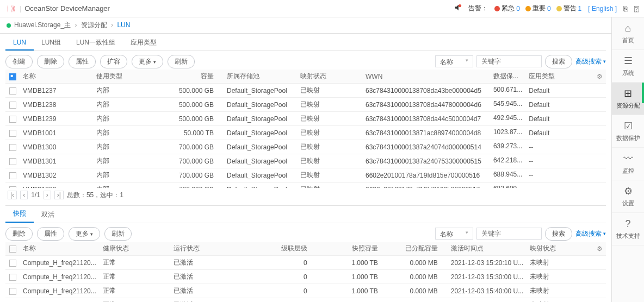 Image resolution: width=644 pixels, height=302 pixels. Describe the element at coordinates (603, 9) in the screenshot. I see `language-link: [ English ]` at that location.